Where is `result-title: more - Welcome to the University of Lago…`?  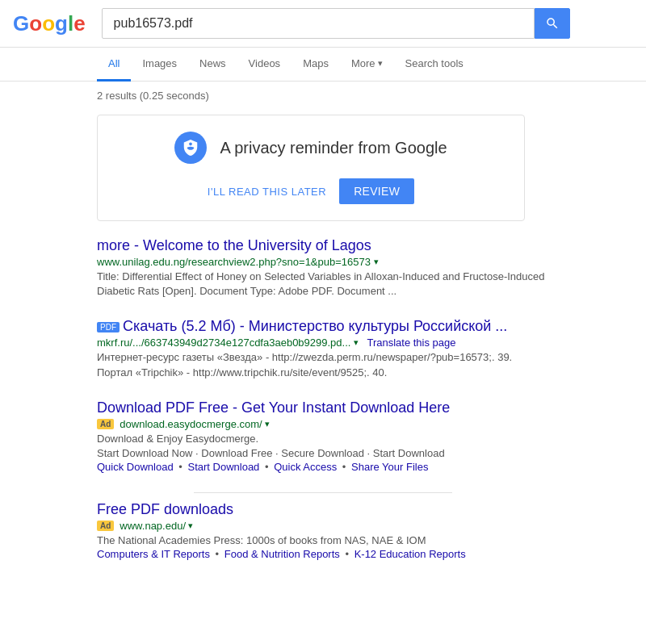
result-title: more - Welcome to the University of Lago… is located at coordinates (234, 245).